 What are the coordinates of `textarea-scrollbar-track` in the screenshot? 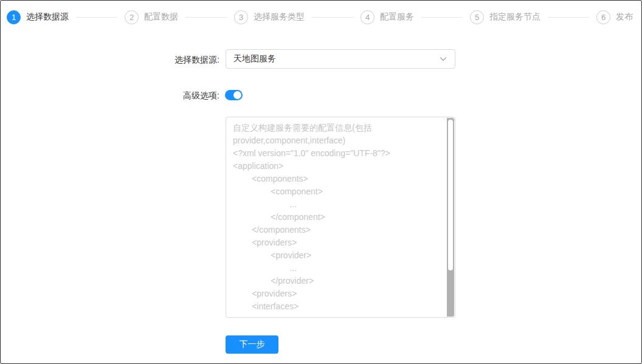 It's located at (450, 218).